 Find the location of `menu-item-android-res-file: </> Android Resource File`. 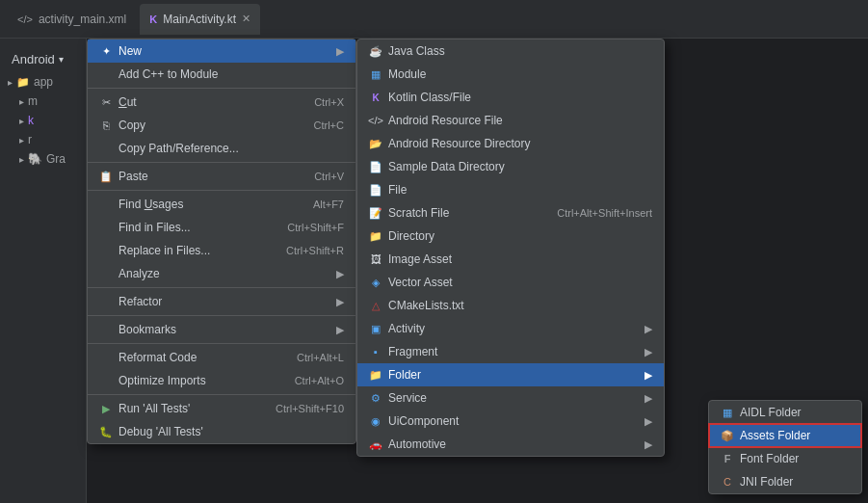

menu-item-android-res-file: </> Android Resource File is located at coordinates (511, 120).